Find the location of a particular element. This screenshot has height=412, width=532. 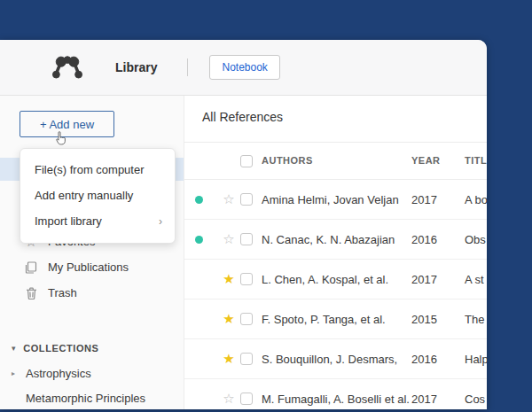

menu-item-add-entry-manually: Add entry manually is located at coordinates (98, 195).